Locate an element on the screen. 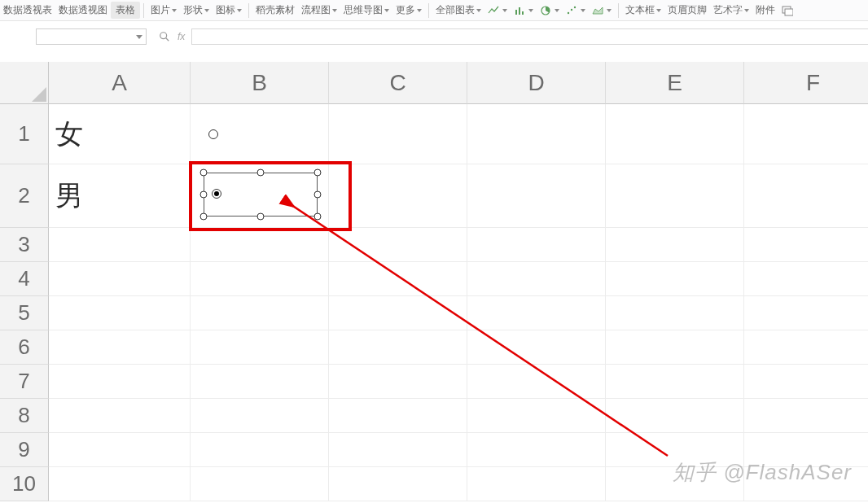 The height and width of the screenshot is (503, 868). cell-D10 is located at coordinates (537, 484).